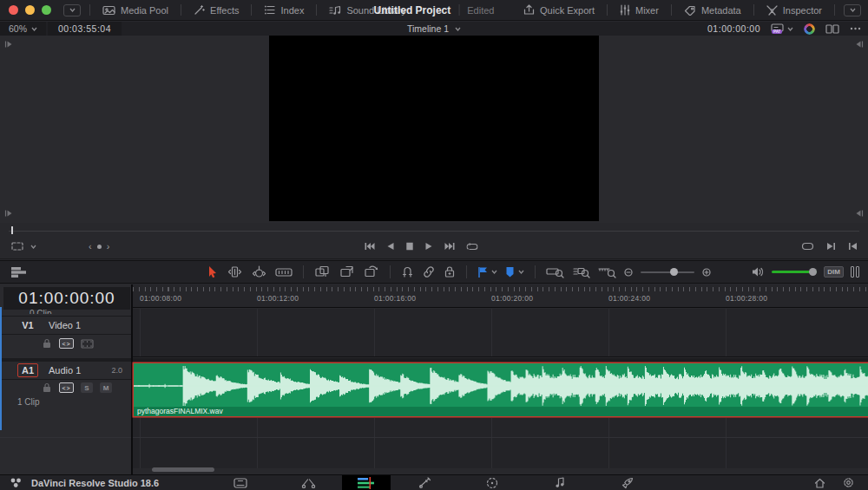 This screenshot has width=868, height=490. Describe the element at coordinates (259, 272) in the screenshot. I see `dynamic-trim-mode-icon` at that location.